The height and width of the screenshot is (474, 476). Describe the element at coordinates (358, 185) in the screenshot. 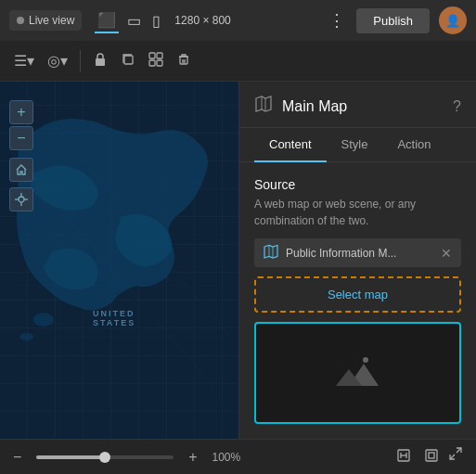

I see `source-title: Source` at that location.